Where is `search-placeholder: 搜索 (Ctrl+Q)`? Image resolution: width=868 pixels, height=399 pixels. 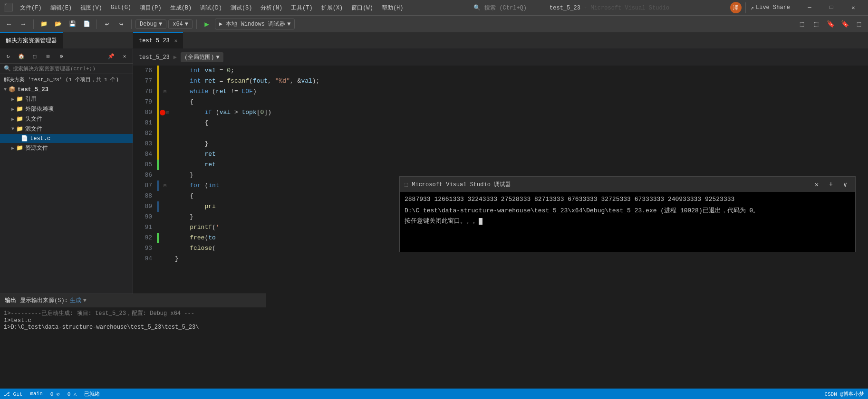 search-placeholder: 搜索 (Ctrl+Q) is located at coordinates (506, 8).